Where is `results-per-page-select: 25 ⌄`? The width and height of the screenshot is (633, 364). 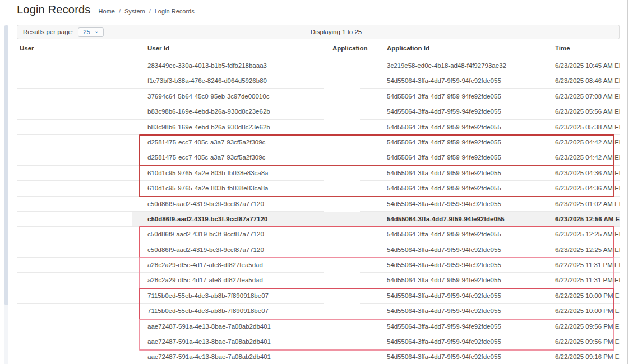 results-per-page-select: 25 ⌄ is located at coordinates (91, 32).